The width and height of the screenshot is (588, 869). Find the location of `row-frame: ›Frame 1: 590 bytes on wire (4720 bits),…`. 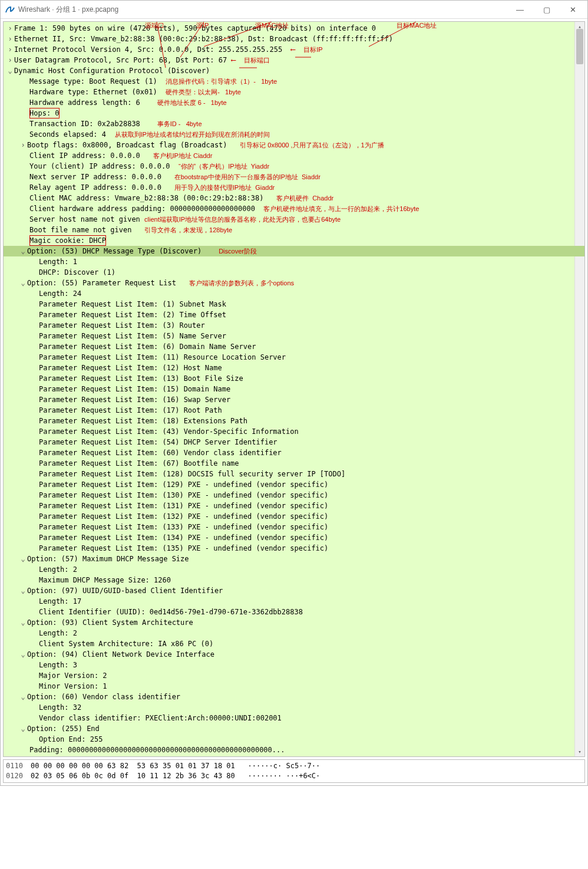

row-frame: ›Frame 1: 590 bytes on wire (4720 bits),… is located at coordinates (294, 28).